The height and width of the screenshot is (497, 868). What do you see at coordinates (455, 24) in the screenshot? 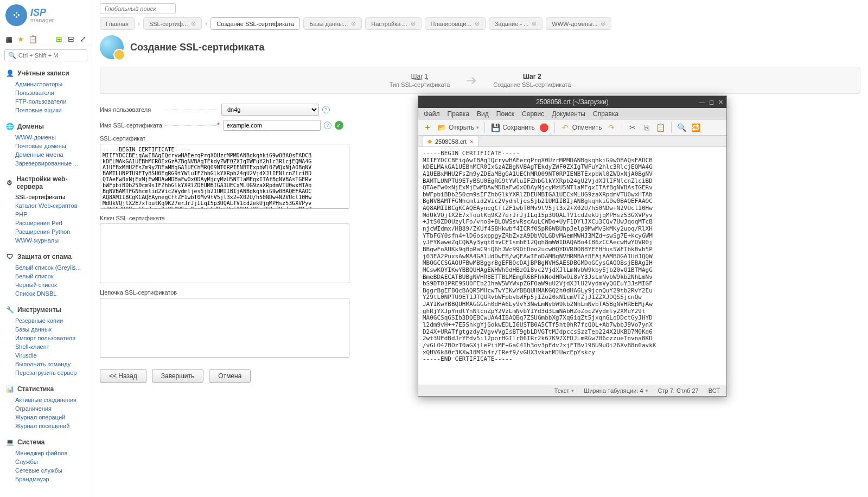
I see `tab: Планировщи...⊗` at bounding box center [455, 24].